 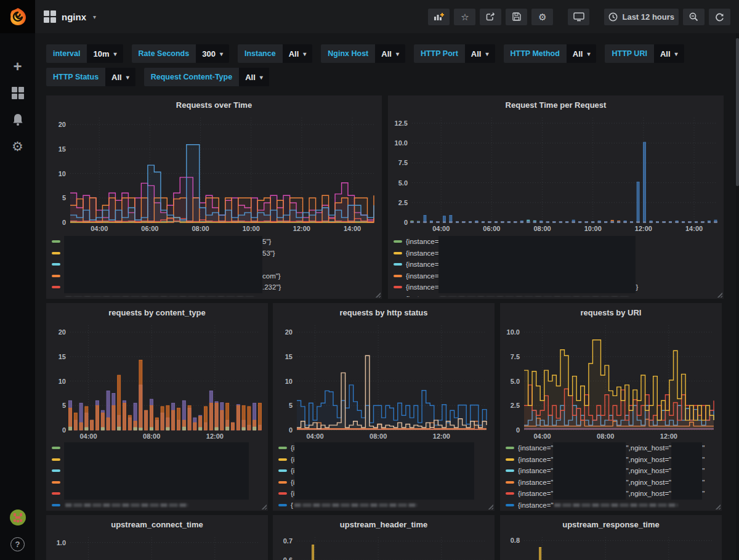 I want to click on legend-item: {, so click(x=384, y=505).